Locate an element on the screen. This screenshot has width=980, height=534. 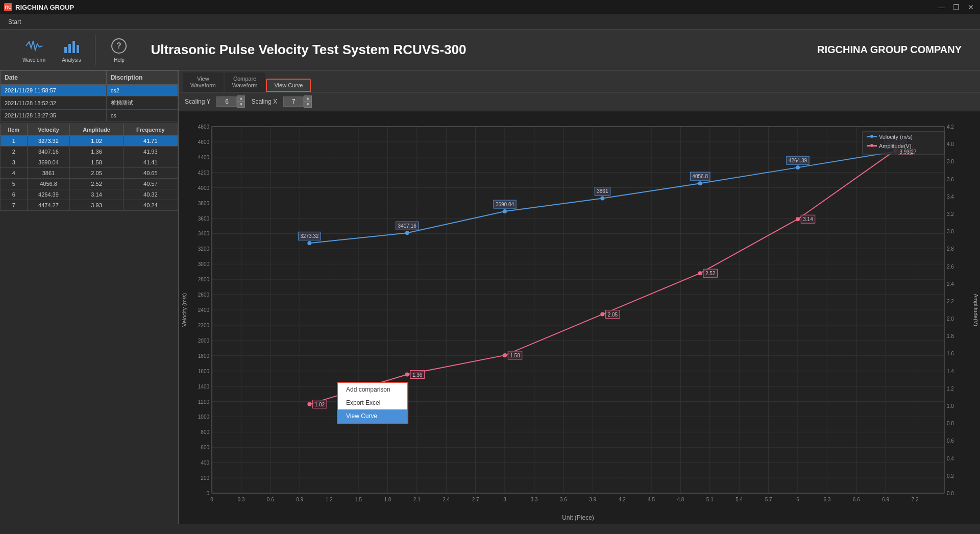
data-header: Velocity is located at coordinates (48, 130).